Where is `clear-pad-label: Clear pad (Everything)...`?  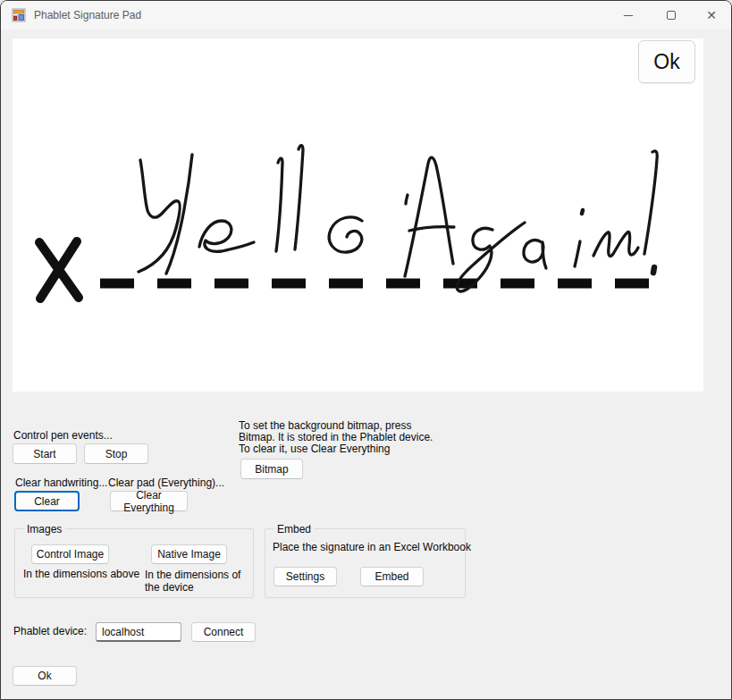
clear-pad-label: Clear pad (Everything)... is located at coordinates (166, 483).